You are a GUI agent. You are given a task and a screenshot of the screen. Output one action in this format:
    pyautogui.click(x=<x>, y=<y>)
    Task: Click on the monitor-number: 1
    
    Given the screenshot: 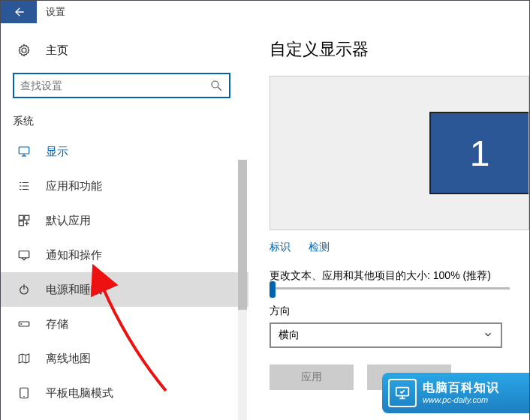 What is the action you would take?
    pyautogui.click(x=480, y=153)
    